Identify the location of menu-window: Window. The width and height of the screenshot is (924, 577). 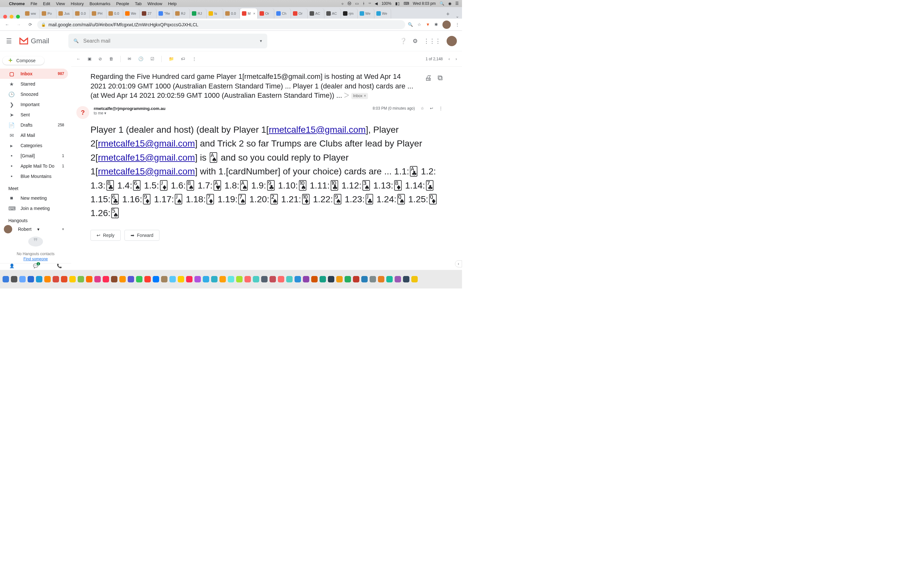
(155, 4).